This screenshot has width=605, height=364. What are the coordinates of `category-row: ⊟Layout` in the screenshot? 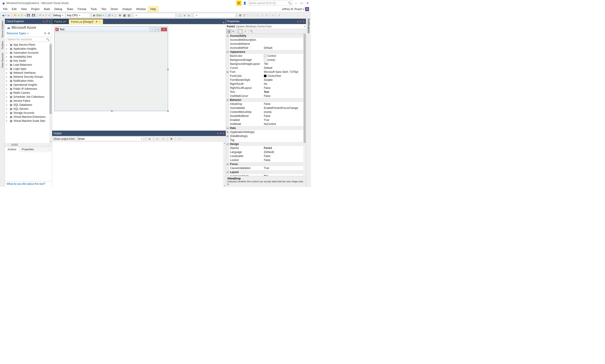 It's located at (266, 172).